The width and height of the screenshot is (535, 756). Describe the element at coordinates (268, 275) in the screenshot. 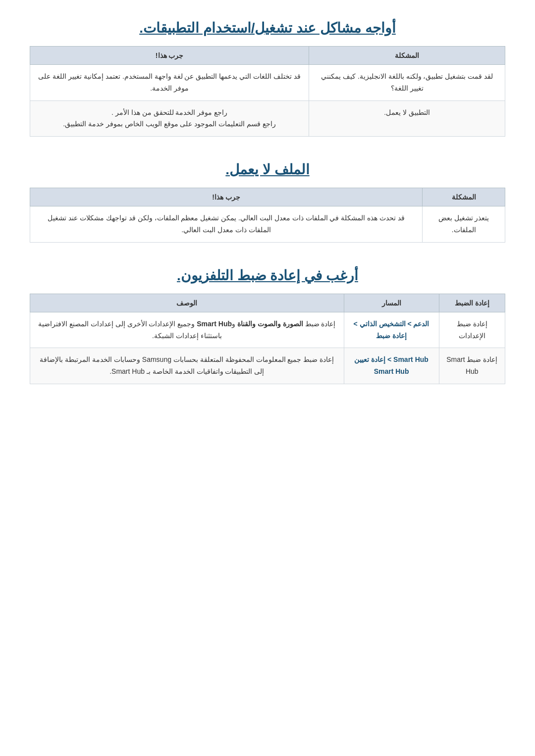

I see `section3-title: أرغب في إعادة ضبط التلفزيون.` at that location.